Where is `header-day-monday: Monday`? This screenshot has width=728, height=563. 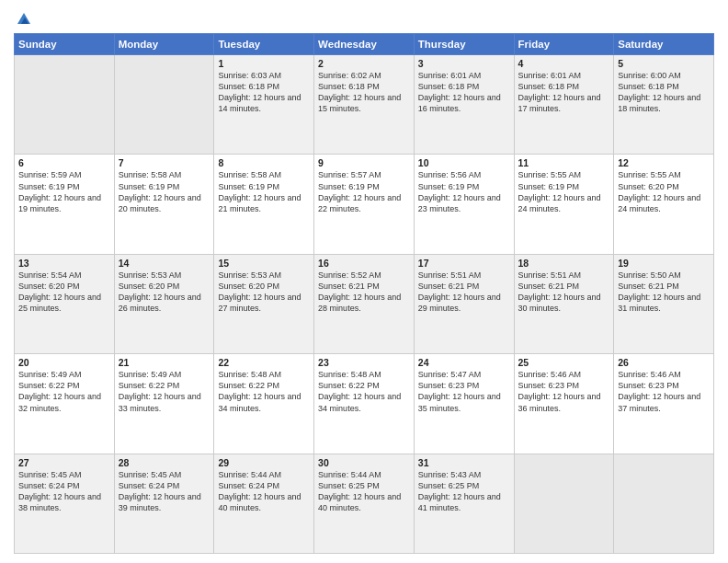 header-day-monday: Monday is located at coordinates (164, 44).